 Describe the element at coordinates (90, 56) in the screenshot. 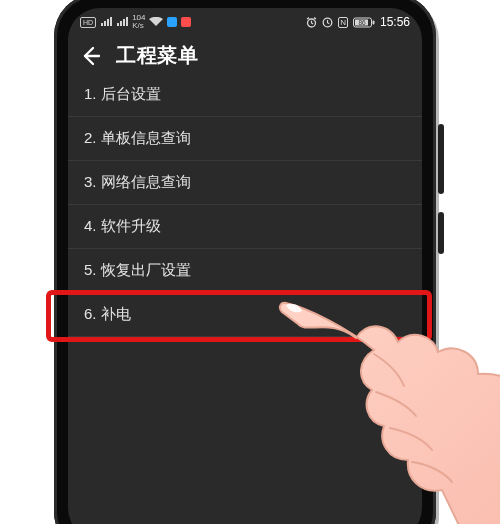

I see `back-button` at that location.